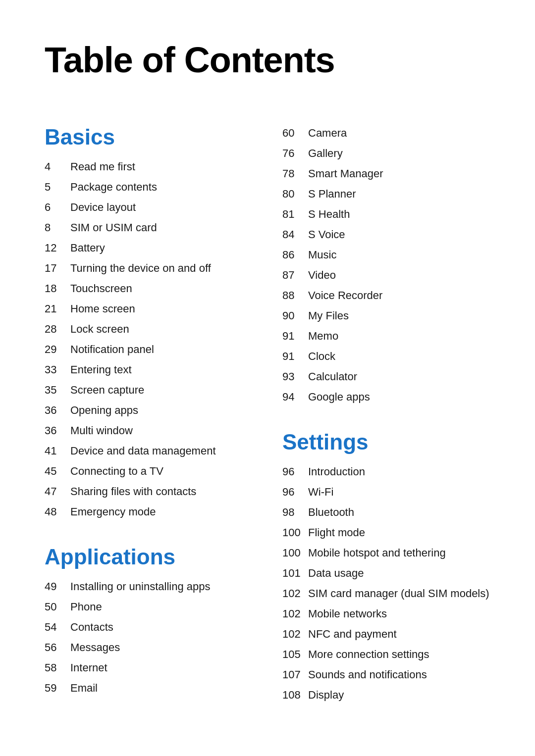 This screenshot has width=535, height=756. I want to click on item-label: Calculator, so click(333, 376).